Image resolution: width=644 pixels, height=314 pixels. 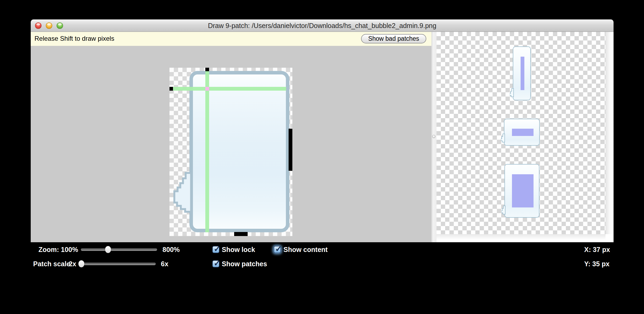 What do you see at coordinates (597, 264) in the screenshot?
I see `cursor-y-readout: Y: 35 px` at bounding box center [597, 264].